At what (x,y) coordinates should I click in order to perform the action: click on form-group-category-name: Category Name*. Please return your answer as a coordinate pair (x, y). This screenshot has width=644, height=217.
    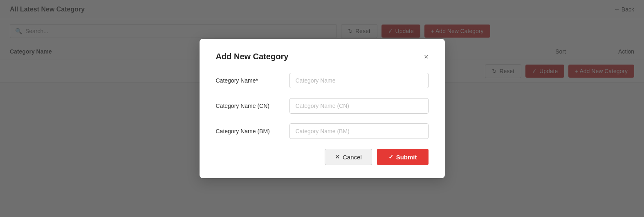
    Looking at the image, I should click on (322, 81).